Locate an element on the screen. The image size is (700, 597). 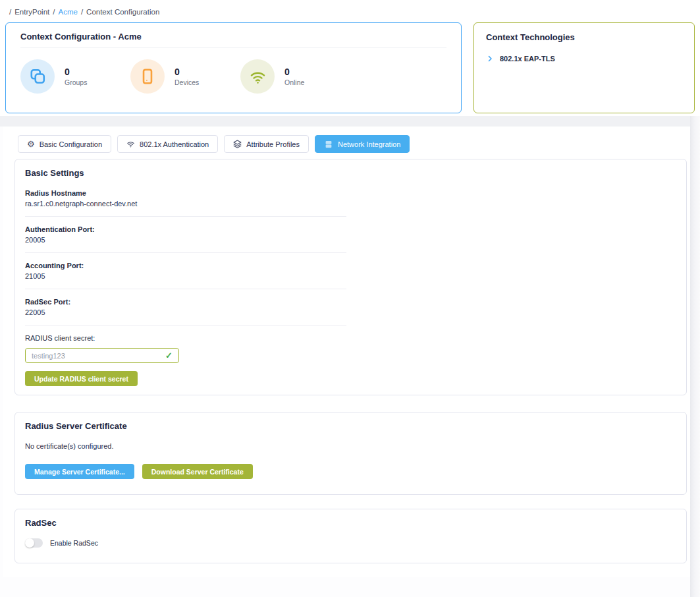
stat-groups: 0 Groups is located at coordinates (75, 76).